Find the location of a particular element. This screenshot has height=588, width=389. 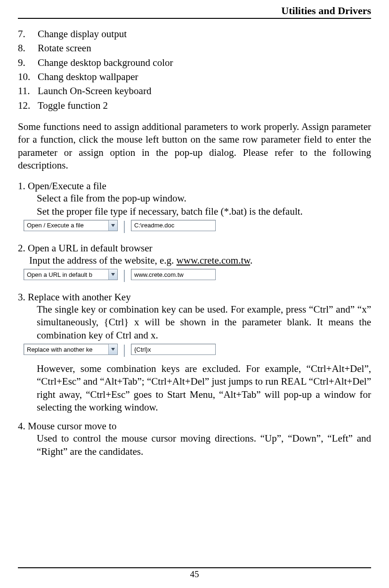

section-1-line1: Select a file from the pop-up window. is located at coordinates (194, 199).